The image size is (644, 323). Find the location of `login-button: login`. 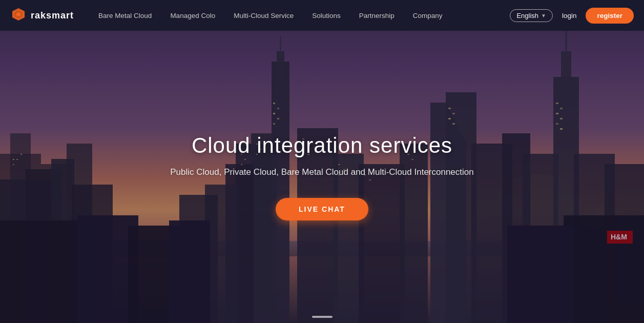

login-button: login is located at coordinates (570, 15).